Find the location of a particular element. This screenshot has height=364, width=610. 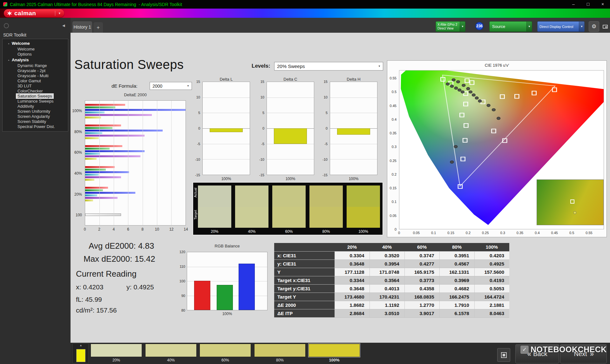

sidebar-item-grayscale-2pt: Grayscale - 2pt is located at coordinates (35, 71).